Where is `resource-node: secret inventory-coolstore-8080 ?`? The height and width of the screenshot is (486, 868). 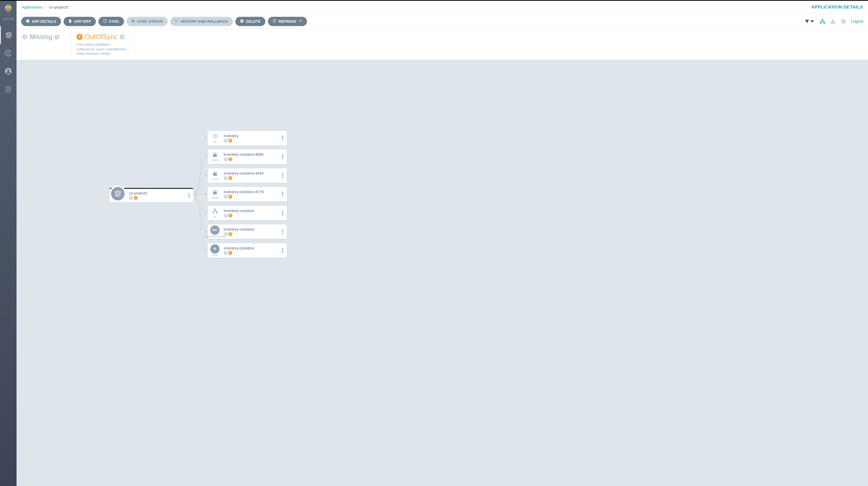 resource-node: secret inventory-coolstore-8080 ? is located at coordinates (247, 157).